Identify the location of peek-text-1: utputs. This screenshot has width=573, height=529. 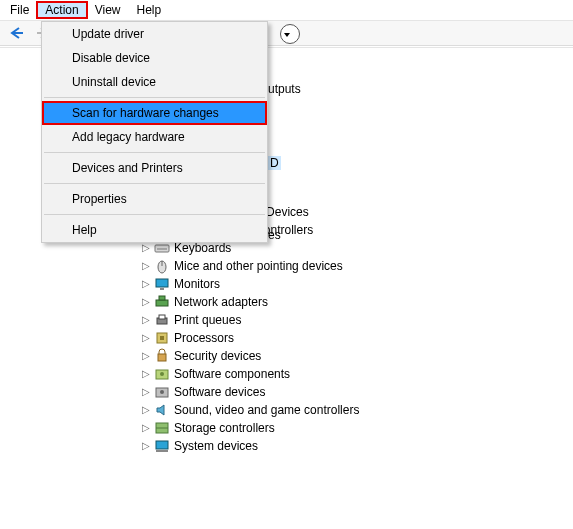
(284, 89).